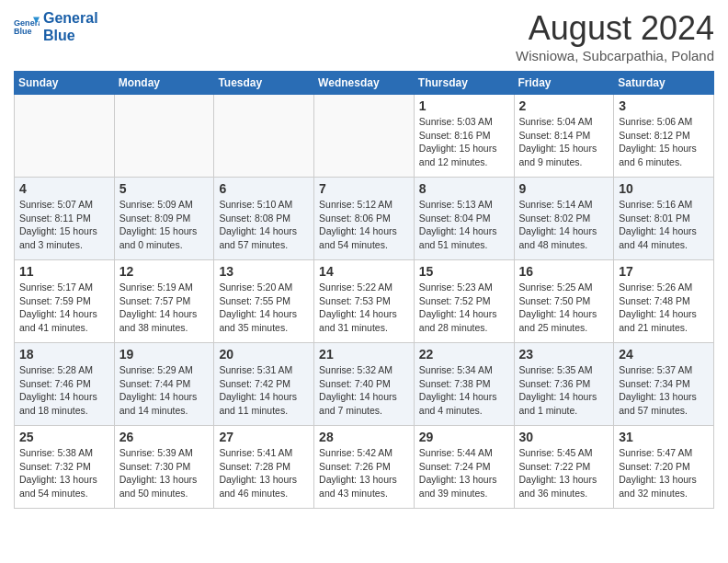 The width and height of the screenshot is (728, 563). Describe the element at coordinates (564, 271) in the screenshot. I see `day-number: 16` at that location.